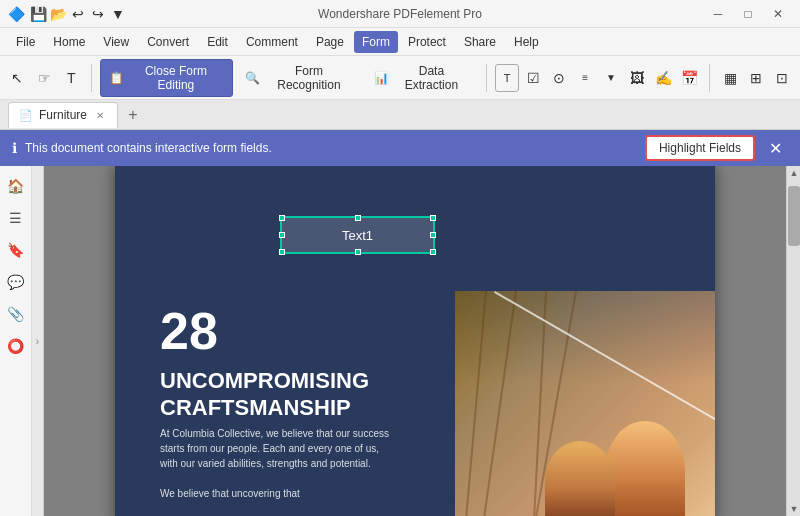 Image resolution: width=800 pixels, height=516 pixels. I want to click on redo-icon: ↪, so click(98, 14).